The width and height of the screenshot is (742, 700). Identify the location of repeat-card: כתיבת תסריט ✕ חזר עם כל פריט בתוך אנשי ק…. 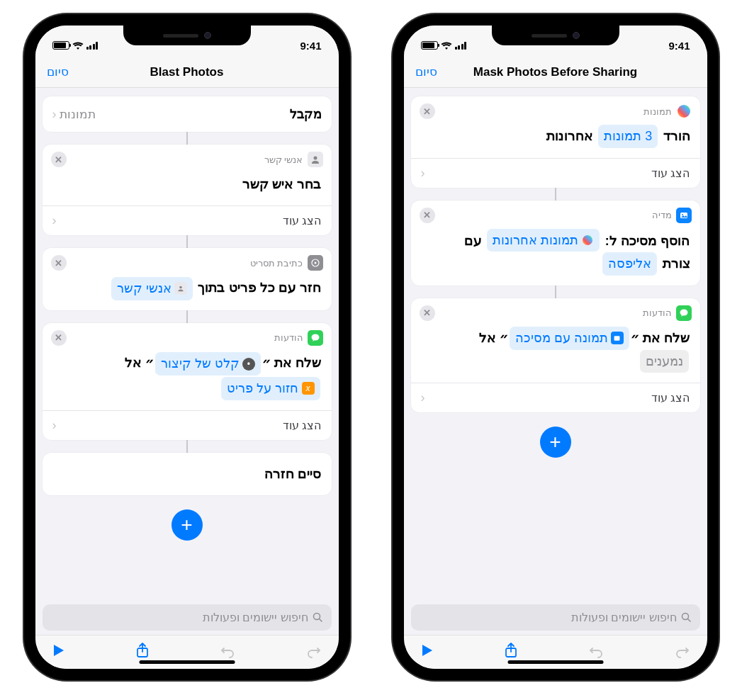
(187, 279).